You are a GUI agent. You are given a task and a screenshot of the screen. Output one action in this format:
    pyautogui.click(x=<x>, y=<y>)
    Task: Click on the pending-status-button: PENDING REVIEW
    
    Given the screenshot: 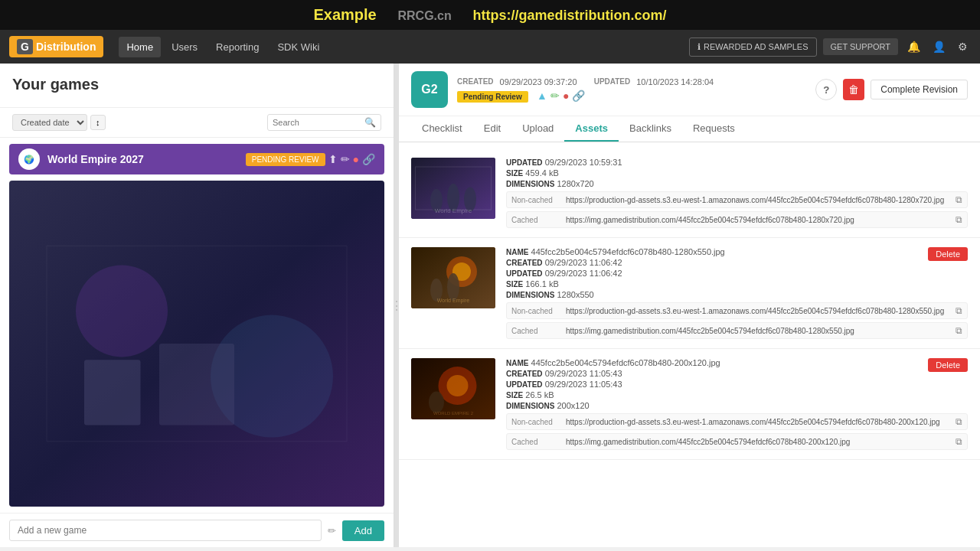 What is the action you would take?
    pyautogui.click(x=286, y=159)
    